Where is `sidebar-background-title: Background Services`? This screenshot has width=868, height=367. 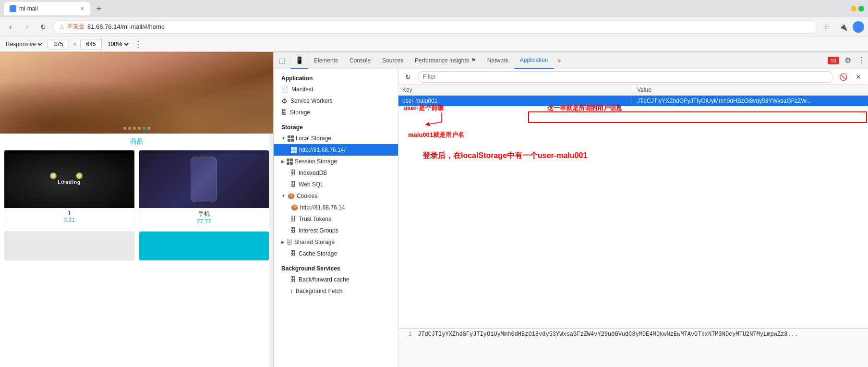
sidebar-background-title: Background Services is located at coordinates (336, 269).